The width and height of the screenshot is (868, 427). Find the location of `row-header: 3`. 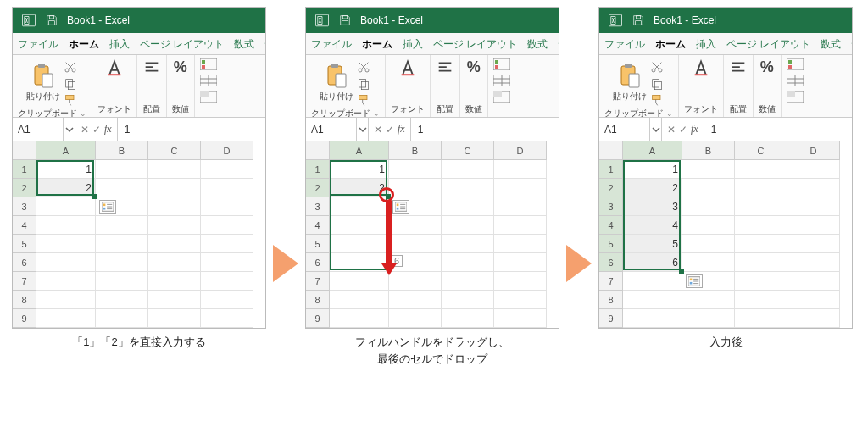

row-header: 3 is located at coordinates (318, 207).